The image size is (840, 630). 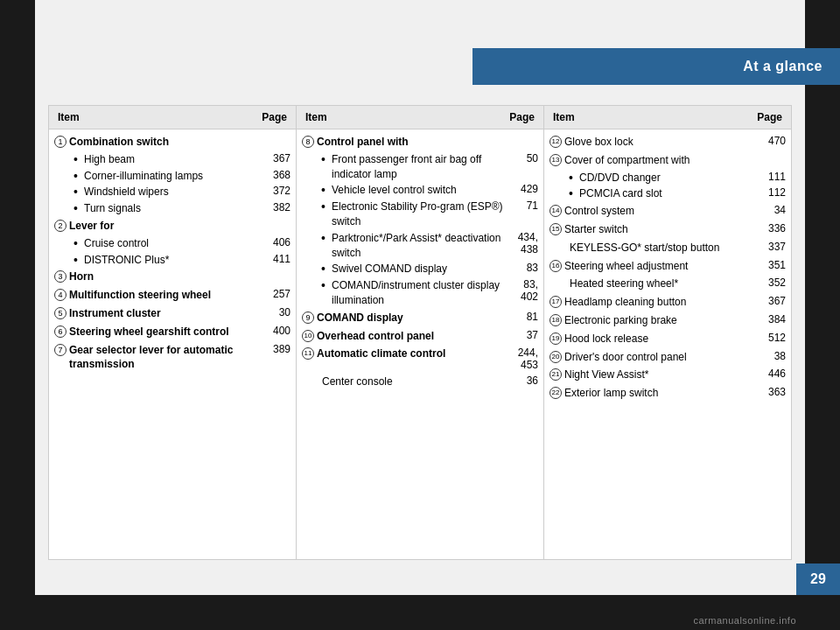 What do you see at coordinates (770, 392) in the screenshot?
I see `entry-page-exterior-lamp: 363` at bounding box center [770, 392].